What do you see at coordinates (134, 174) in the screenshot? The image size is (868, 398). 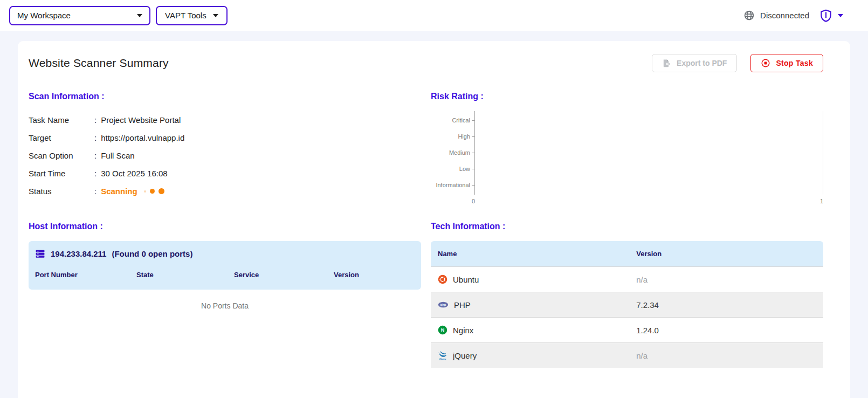 I see `start-time-value: 30 Oct 2025 16:08` at bounding box center [134, 174].